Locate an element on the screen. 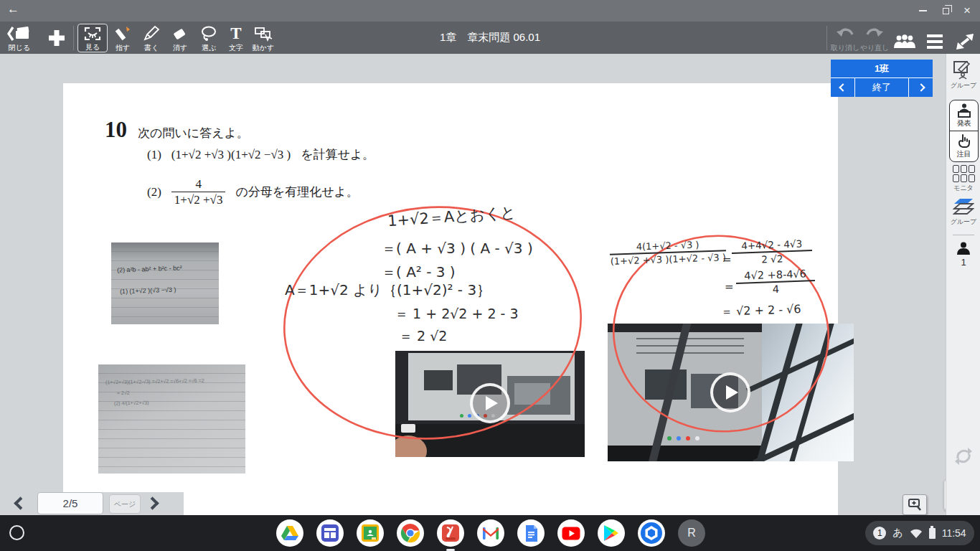 The height and width of the screenshot is (551, 980). youtube-icon is located at coordinates (571, 534).